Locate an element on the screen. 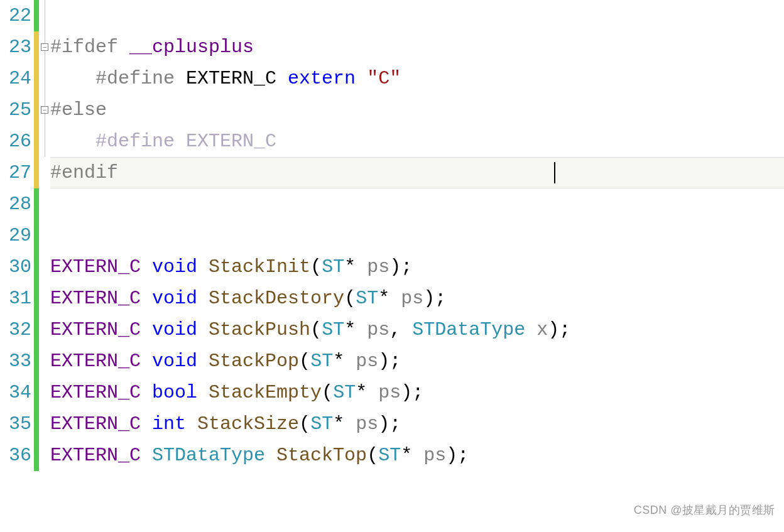 This screenshot has width=784, height=532. gutter-row: 30 is located at coordinates (25, 267).